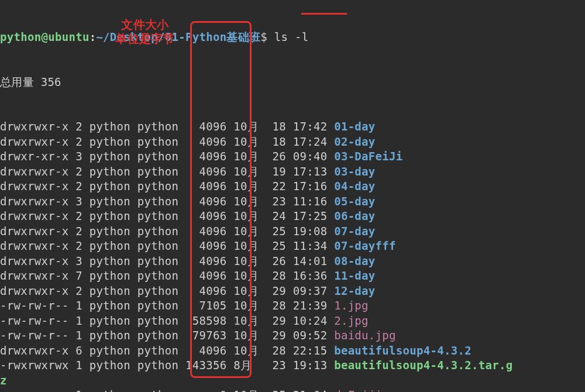  I want to click on prompt-dollar: $, so click(264, 37).